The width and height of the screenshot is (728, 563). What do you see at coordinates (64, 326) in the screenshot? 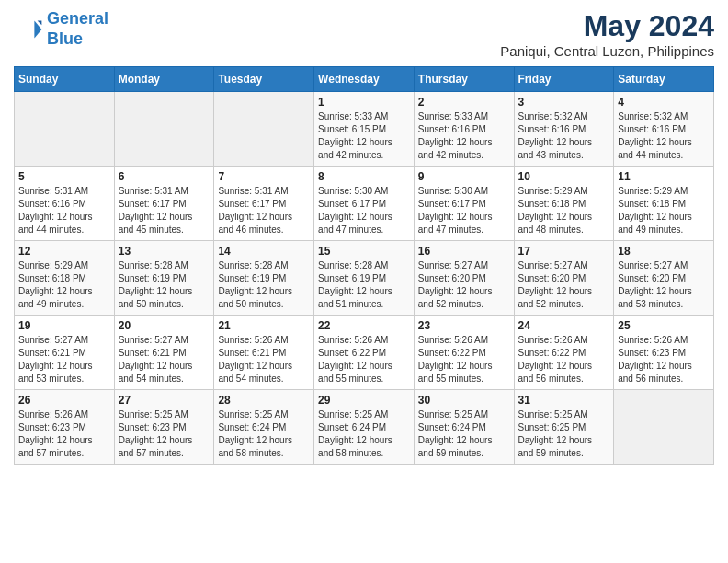
I see `day-number: 19` at bounding box center [64, 326].